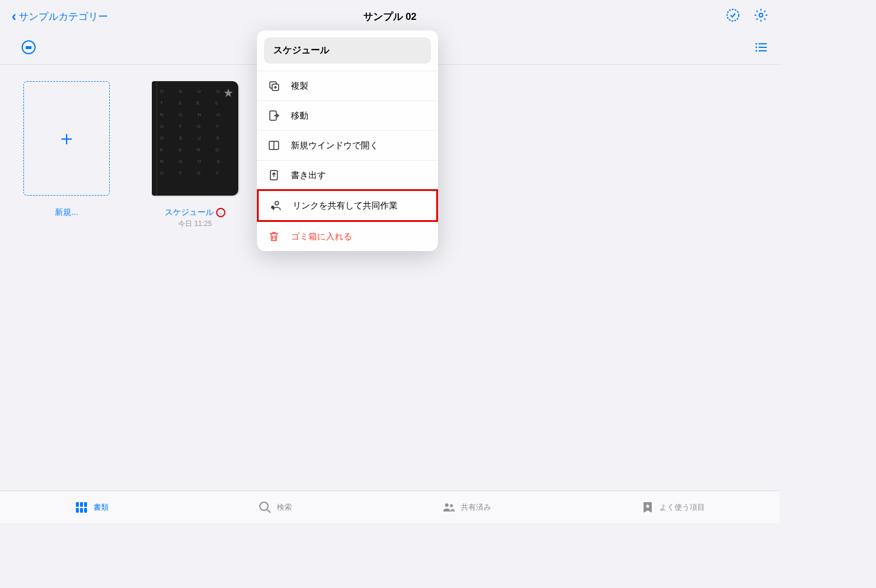 The width and height of the screenshot is (876, 588). What do you see at coordinates (648, 507) in the screenshot?
I see `bookmark-star-icon` at bounding box center [648, 507].